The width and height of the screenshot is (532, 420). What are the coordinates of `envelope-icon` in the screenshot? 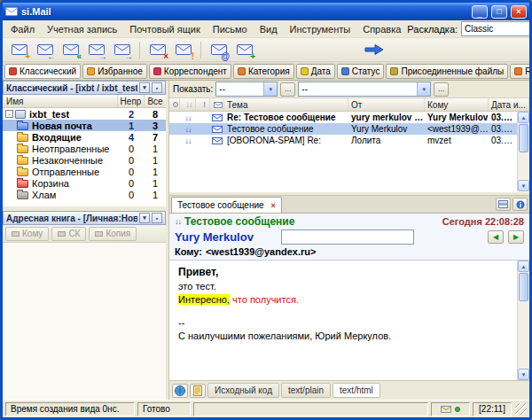 It's located at (45, 50).